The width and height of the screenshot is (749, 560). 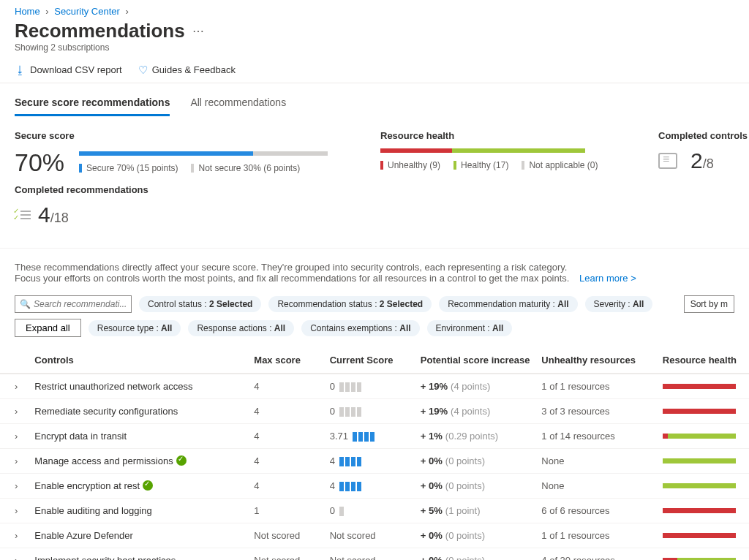 What do you see at coordinates (48, 328) in the screenshot?
I see `expand-all-button: Expand all` at bounding box center [48, 328].